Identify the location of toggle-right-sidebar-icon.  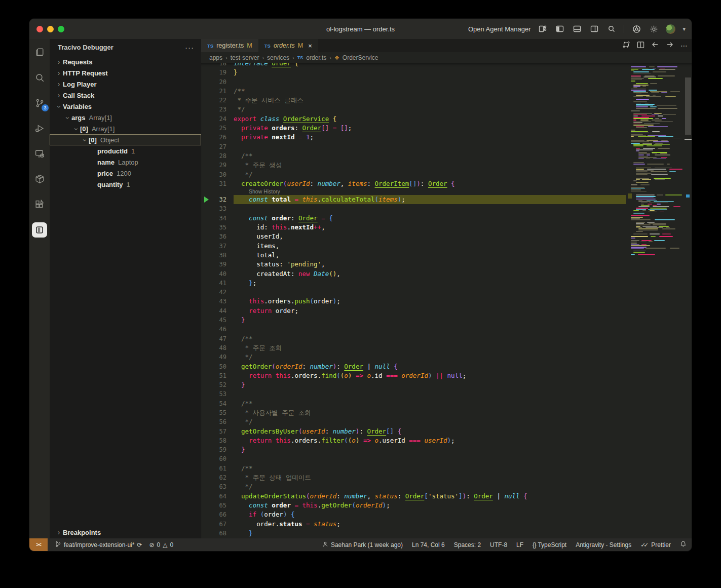
(594, 29).